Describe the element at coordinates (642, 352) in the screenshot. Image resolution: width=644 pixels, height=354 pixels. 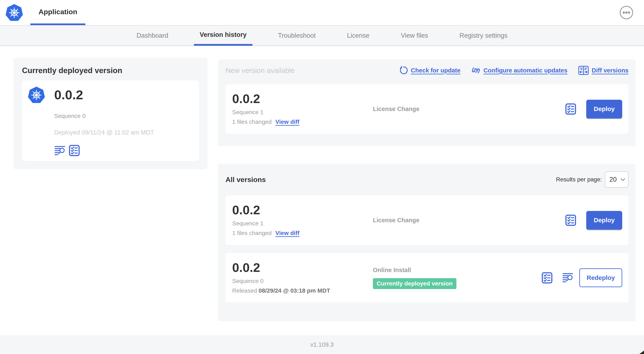
I see `mouse-cursor-artifact` at that location.